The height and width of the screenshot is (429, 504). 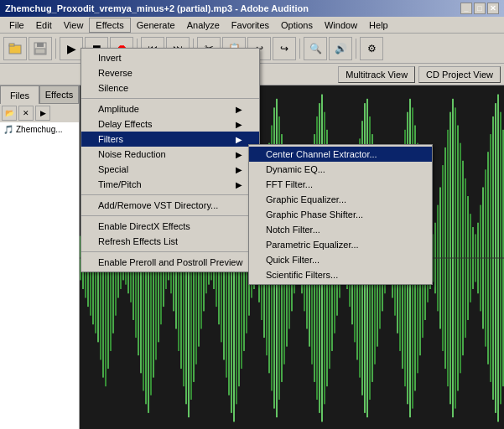 What do you see at coordinates (239, 169) in the screenshot?
I see `special-arrow: ▶` at bounding box center [239, 169].